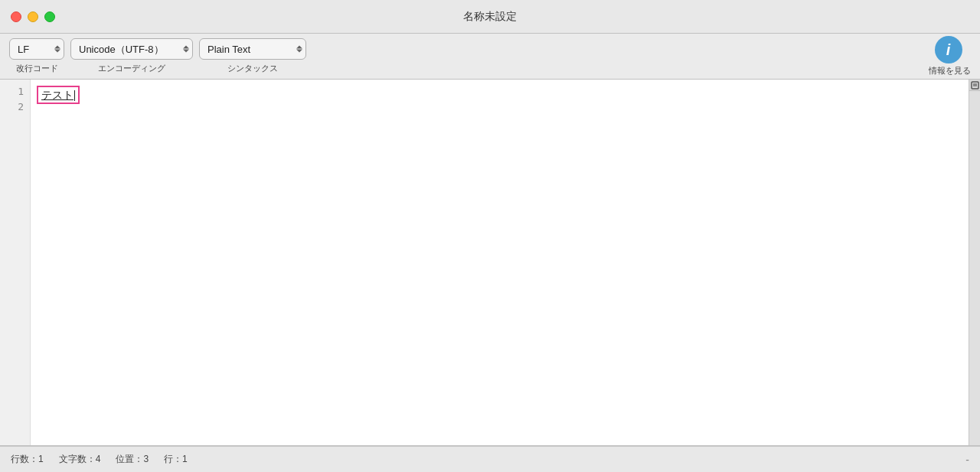 This screenshot has width=980, height=472. What do you see at coordinates (37, 69) in the screenshot?
I see `lineending-label: 改行コード` at bounding box center [37, 69].